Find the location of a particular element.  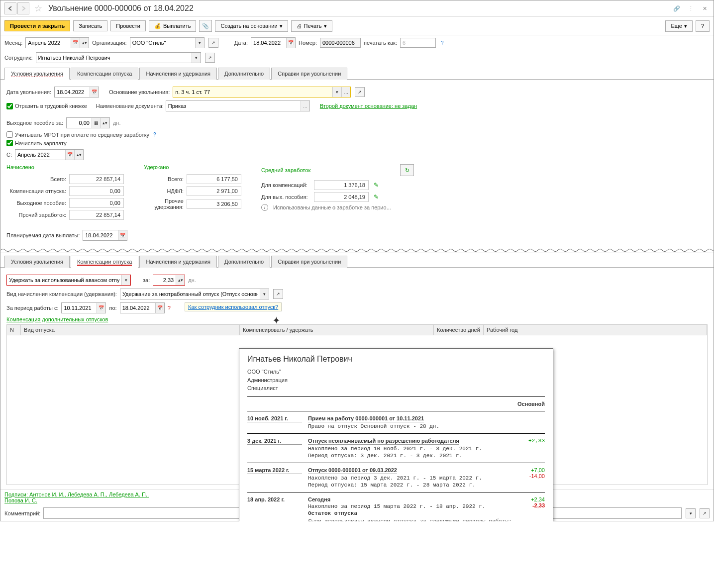

basis-label: Основание увольнения: is located at coordinates (139, 92).